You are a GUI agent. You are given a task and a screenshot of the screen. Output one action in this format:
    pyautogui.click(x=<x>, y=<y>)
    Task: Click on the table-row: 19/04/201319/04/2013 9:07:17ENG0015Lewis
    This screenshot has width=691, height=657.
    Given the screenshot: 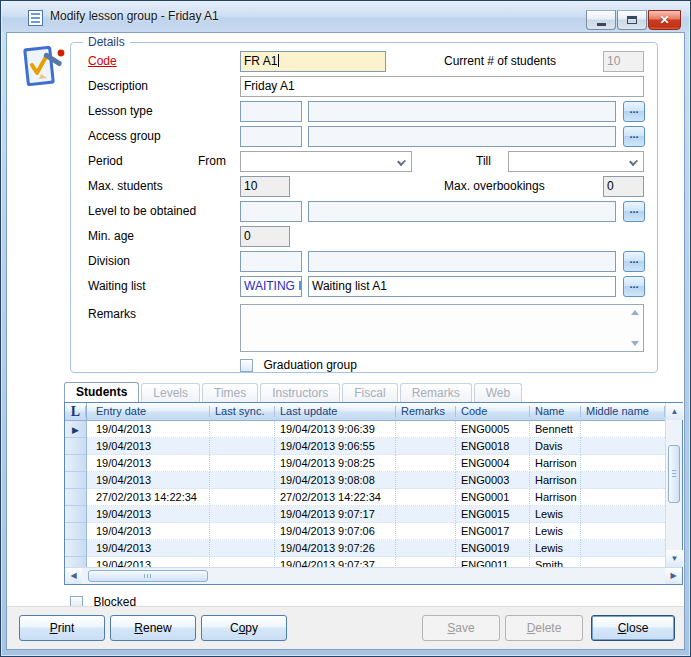 What is the action you would take?
    pyautogui.click(x=365, y=514)
    